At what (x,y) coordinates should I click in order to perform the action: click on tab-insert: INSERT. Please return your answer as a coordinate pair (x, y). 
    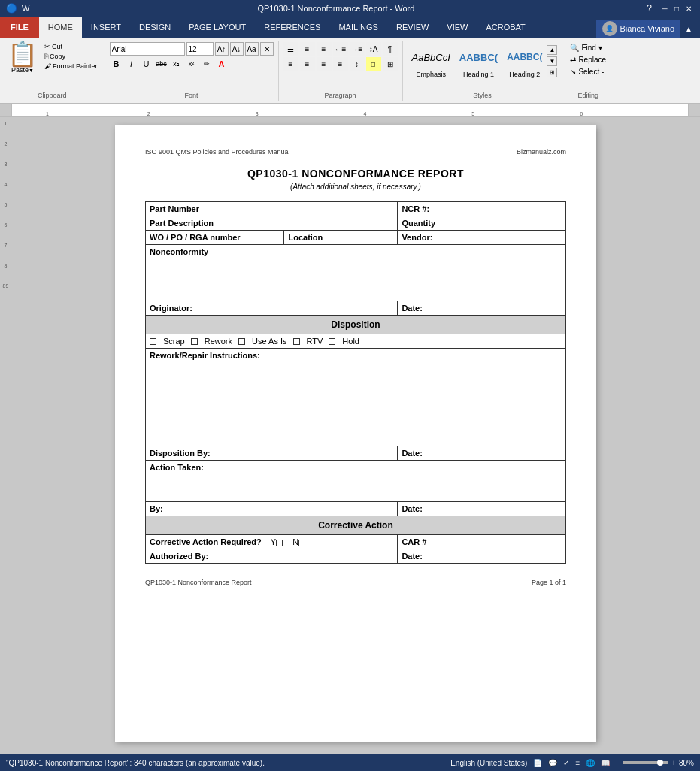
    Looking at the image, I should click on (106, 27).